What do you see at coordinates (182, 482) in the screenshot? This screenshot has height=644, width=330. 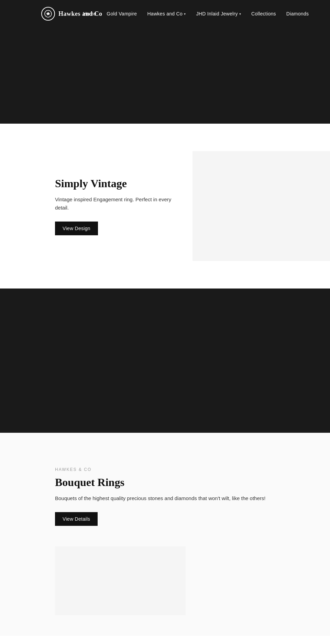 I see `bouquet-title: Bouquet Rings` at bounding box center [182, 482].